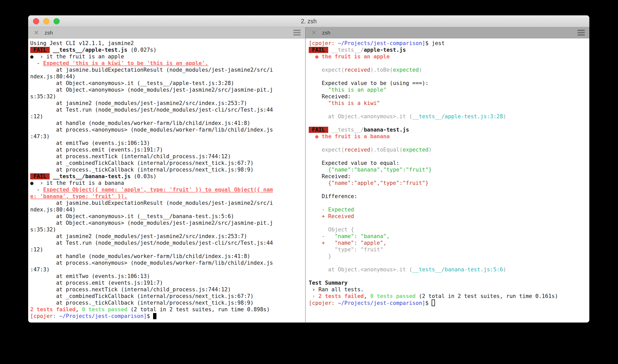 The width and height of the screenshot is (618, 364). Describe the element at coordinates (448, 170) in the screenshot. I see `terminal-line: {"name":"banana","type":"fruit"}` at that location.